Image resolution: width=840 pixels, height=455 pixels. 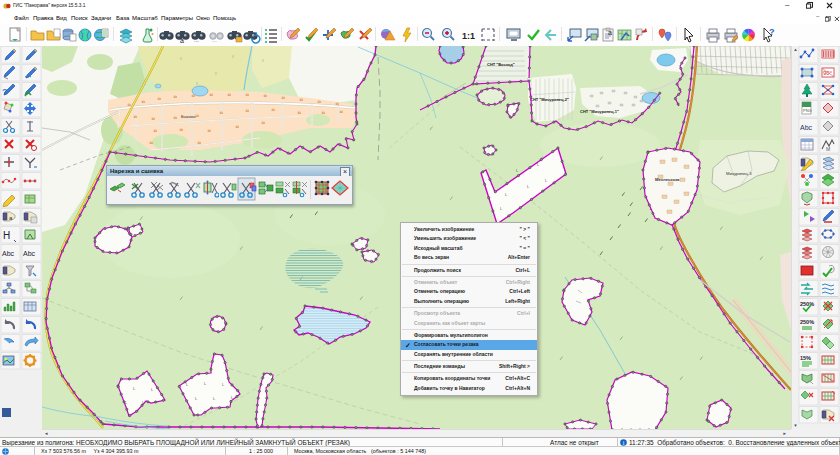 I want to click on svg-text: Мехлесхоза, so click(x=668, y=180).